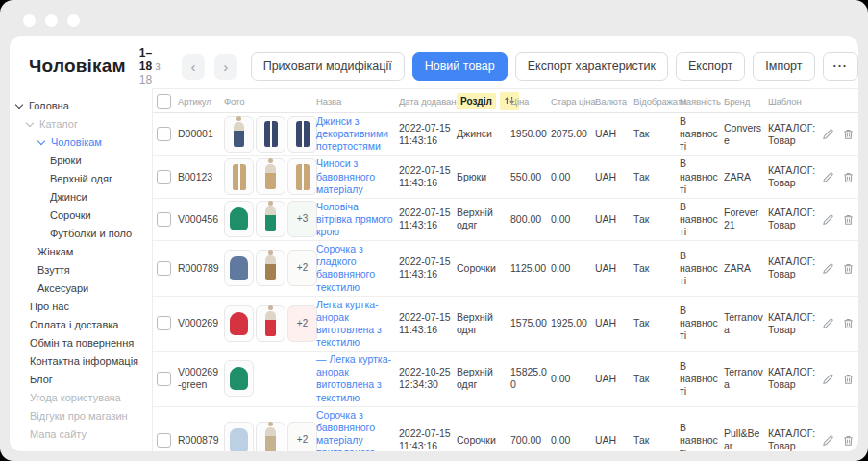 The image size is (868, 461). What do you see at coordinates (592, 66) in the screenshot?
I see `export-characteristics-button: Експорт характеристик` at bounding box center [592, 66].